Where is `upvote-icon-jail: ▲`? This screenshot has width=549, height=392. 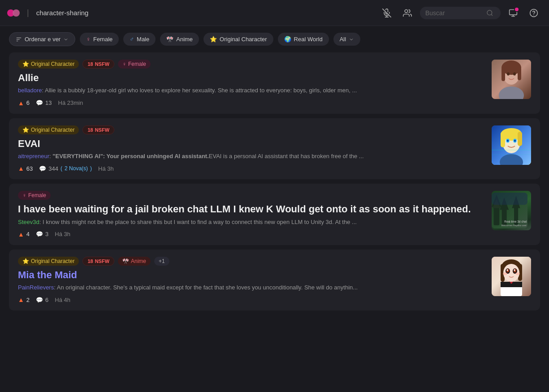 upvote-icon-jail: ▲ is located at coordinates (21, 234).